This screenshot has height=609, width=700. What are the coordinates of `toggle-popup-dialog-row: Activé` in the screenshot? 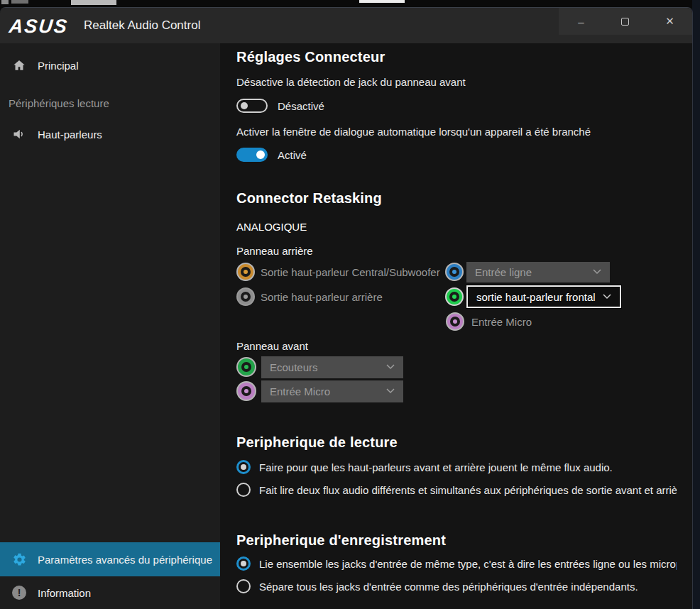 It's located at (271, 155).